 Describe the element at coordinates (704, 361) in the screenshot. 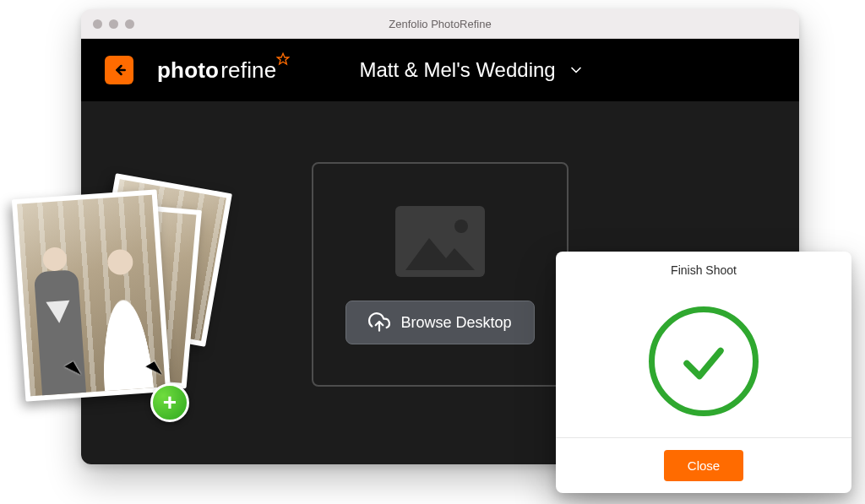

I see `checkmark-icon` at that location.